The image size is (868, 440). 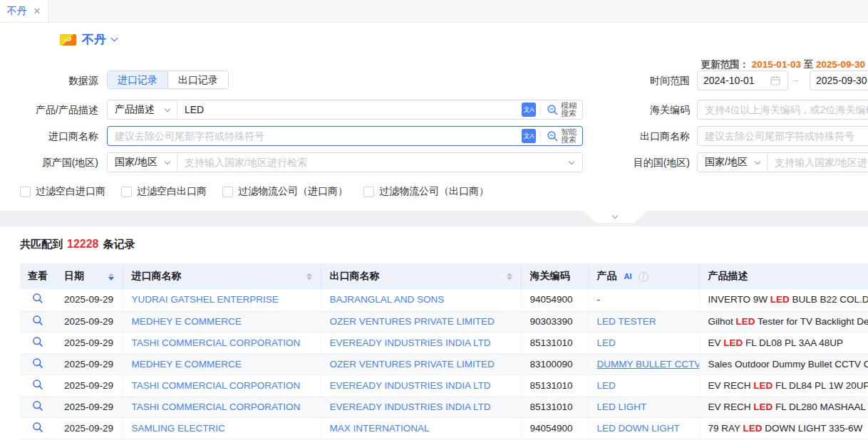 What do you see at coordinates (143, 110) in the screenshot?
I see `product-type-select: 产品描述` at bounding box center [143, 110].